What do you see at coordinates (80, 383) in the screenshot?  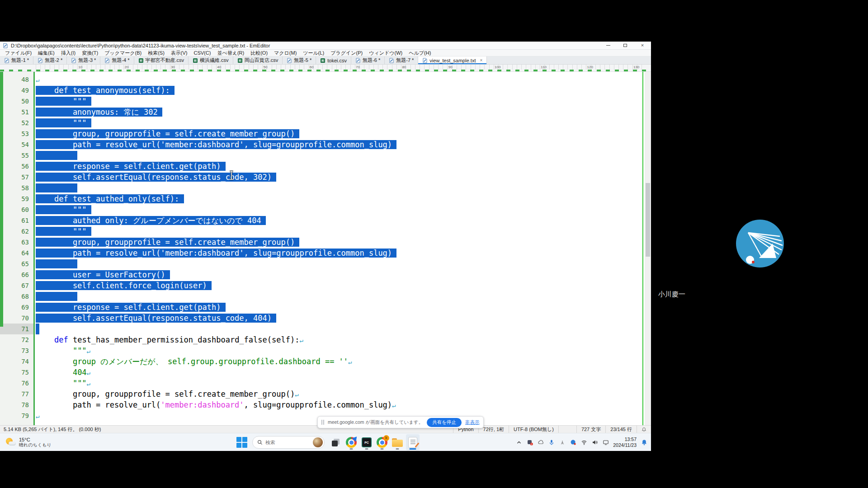 I see `code-segment: """` at bounding box center [80, 383].